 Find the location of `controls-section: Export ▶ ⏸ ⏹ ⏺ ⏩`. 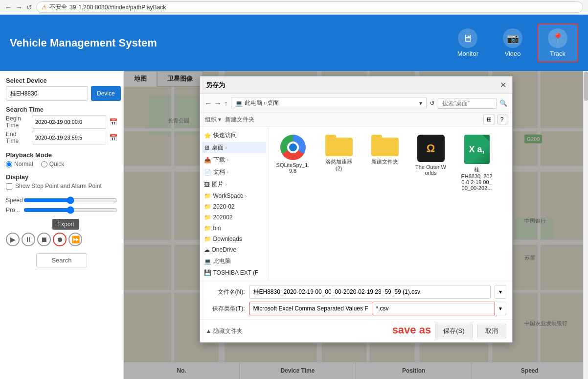

controls-section: Export ▶ ⏸ ⏹ ⏺ ⏩ is located at coordinates (62, 231).